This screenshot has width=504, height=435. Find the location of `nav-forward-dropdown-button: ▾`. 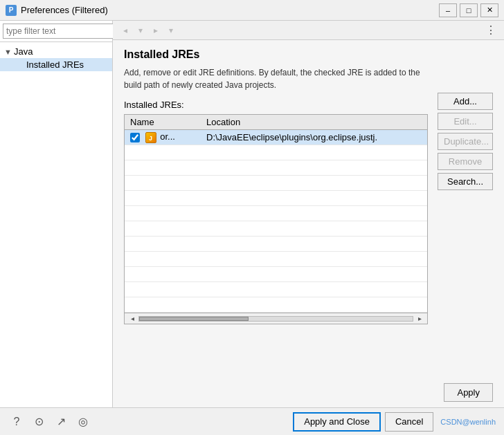

nav-forward-dropdown-button: ▾ is located at coordinates (171, 30).